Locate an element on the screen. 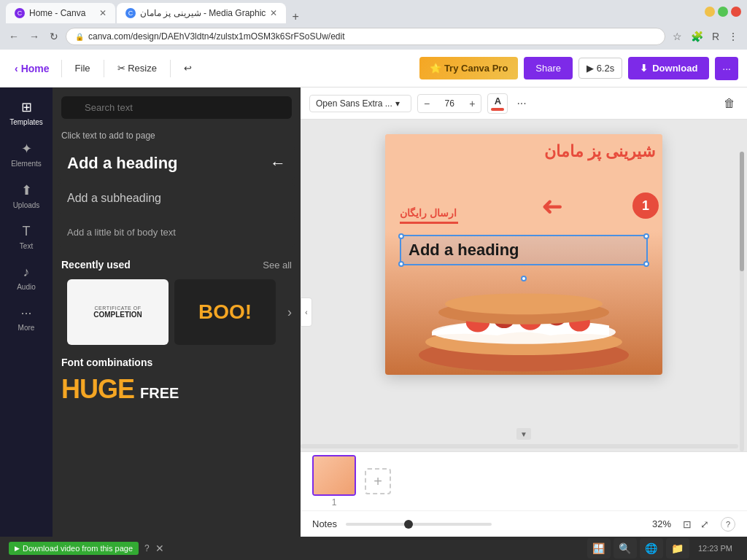 Image resolution: width=747 pixels, height=560 pixels. profile-button: R is located at coordinates (716, 36).